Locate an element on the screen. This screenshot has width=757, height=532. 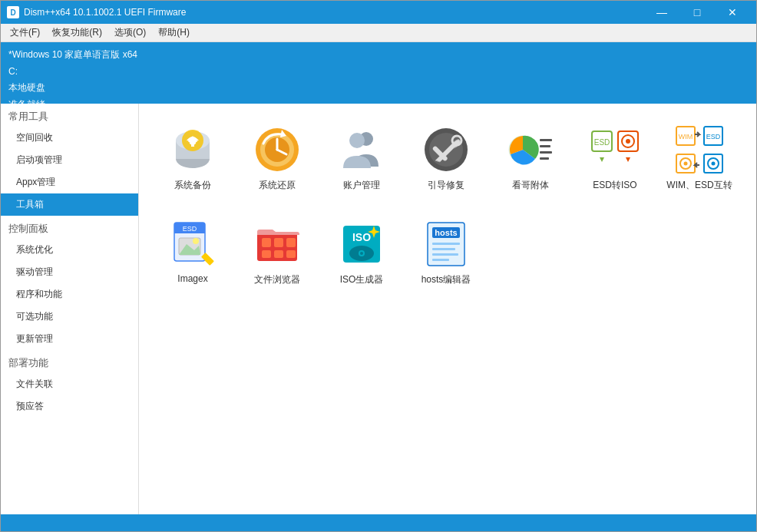
sidebar-item: 启动项管理 is located at coordinates (69, 160).